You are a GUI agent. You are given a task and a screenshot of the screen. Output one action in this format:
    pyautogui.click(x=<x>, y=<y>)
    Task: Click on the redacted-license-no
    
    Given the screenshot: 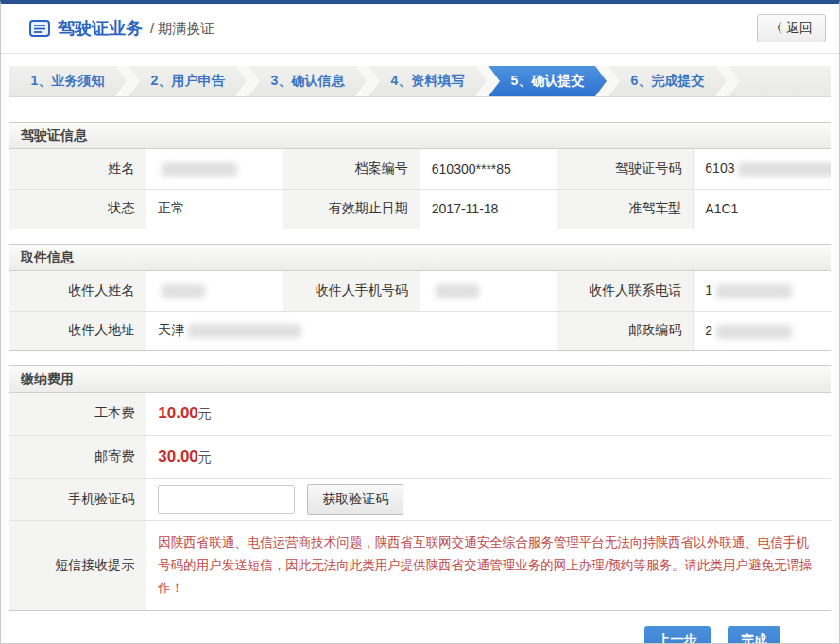 What is the action you would take?
    pyautogui.click(x=784, y=170)
    